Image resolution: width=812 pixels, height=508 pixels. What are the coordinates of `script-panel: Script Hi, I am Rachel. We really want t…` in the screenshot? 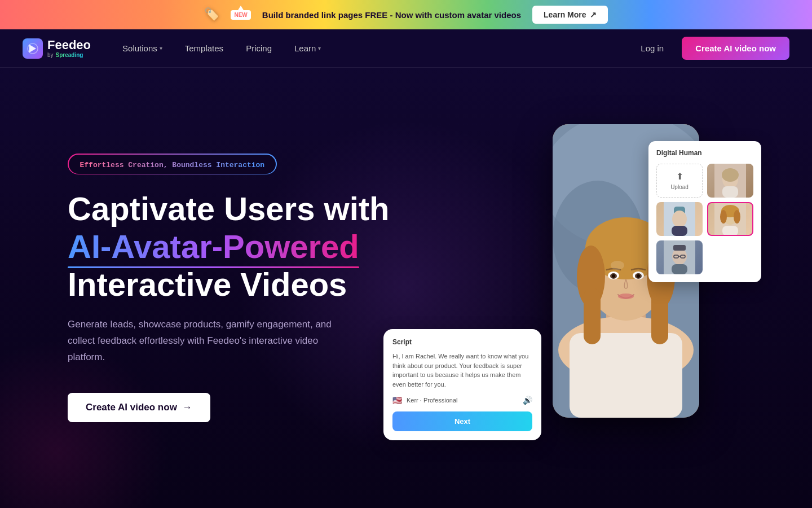 It's located at (462, 385).